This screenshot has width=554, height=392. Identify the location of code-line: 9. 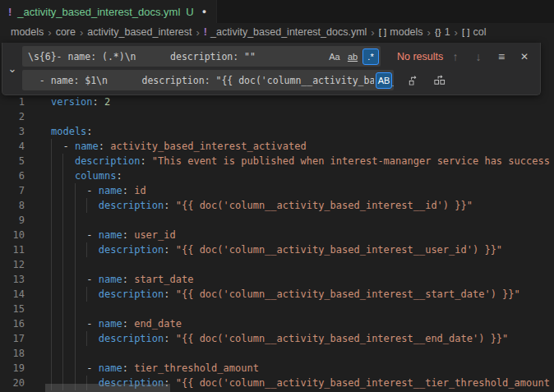
(277, 220).